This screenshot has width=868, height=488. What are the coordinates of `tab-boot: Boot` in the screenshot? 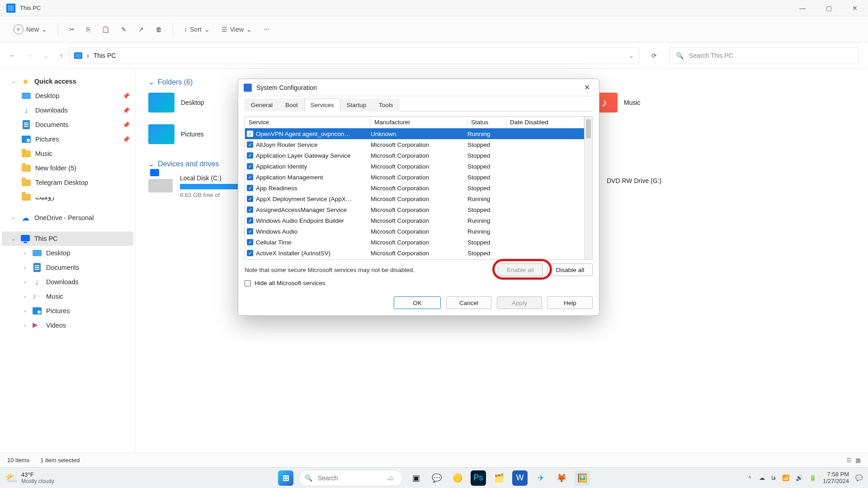 It's located at (292, 105).